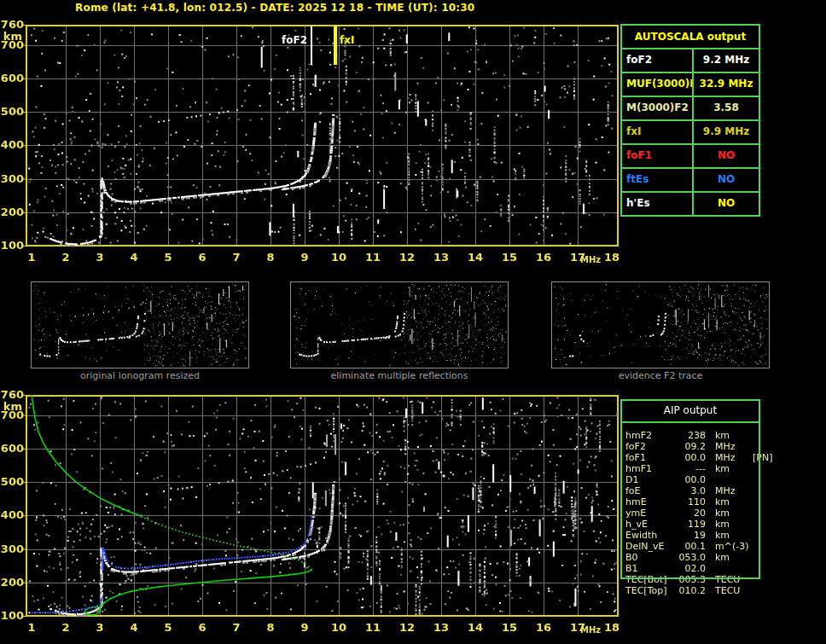  What do you see at coordinates (689, 435) in the screenshot?
I see `aip-row-hmF2: hmF2238km` at bounding box center [689, 435].